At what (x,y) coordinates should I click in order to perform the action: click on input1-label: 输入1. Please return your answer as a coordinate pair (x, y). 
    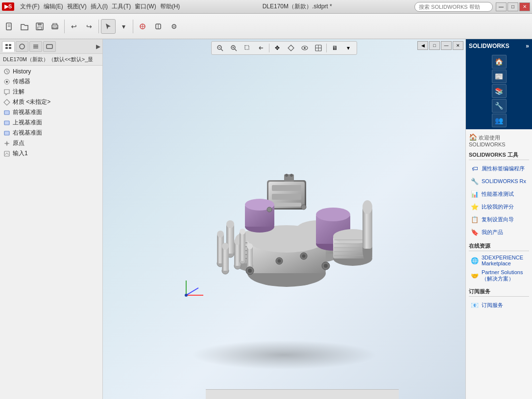
    Looking at the image, I should click on (21, 154).